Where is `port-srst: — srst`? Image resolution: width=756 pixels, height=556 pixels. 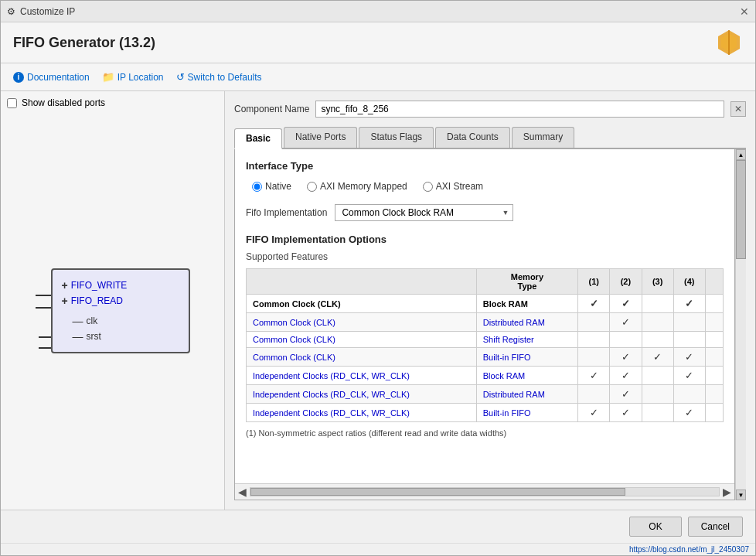
port-srst: — srst is located at coordinates (121, 336).